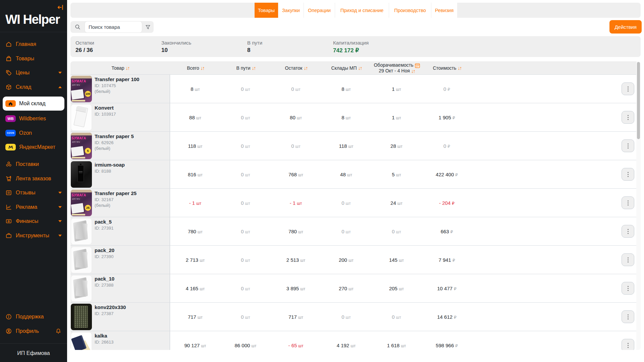  I want to click on tab-приход-и-списание: Приход и списание, so click(362, 10).